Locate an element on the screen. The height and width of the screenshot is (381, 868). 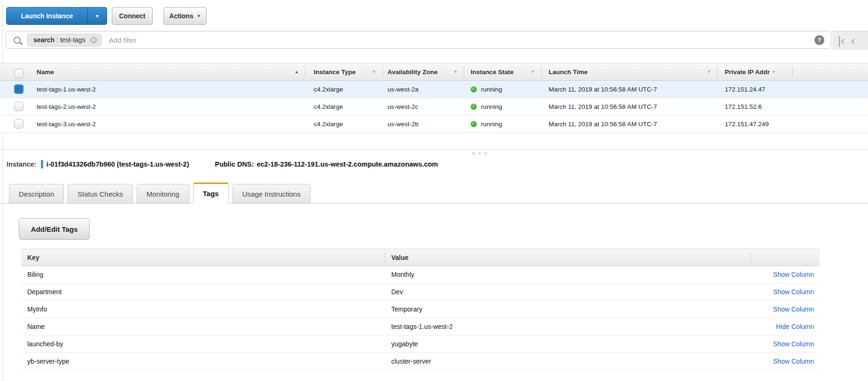
column-label: Value is located at coordinates (400, 258).